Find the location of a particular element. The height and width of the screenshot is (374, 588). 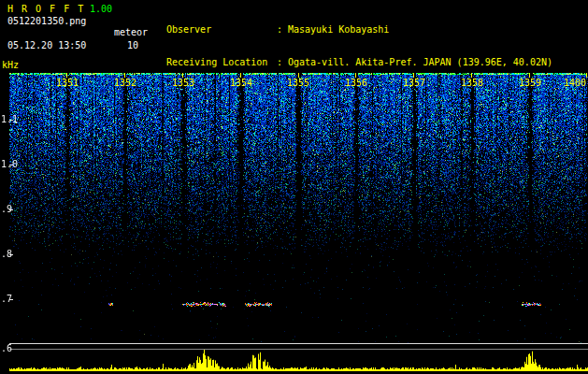

record-datetime: 05.12.20 13:50 is located at coordinates (47, 45).